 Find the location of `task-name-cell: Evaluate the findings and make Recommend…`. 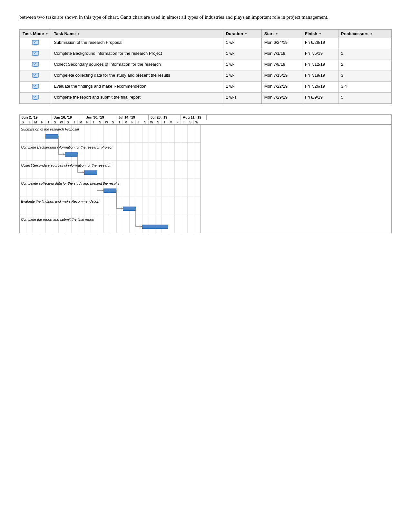

task-name-cell: Evaluate the findings and make Recommend… is located at coordinates (137, 87).